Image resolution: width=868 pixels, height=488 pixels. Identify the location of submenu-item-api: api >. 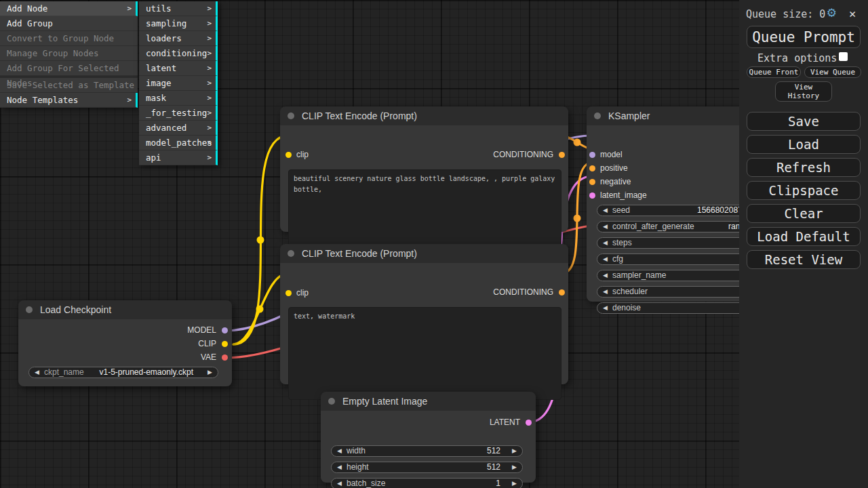
(178, 158).